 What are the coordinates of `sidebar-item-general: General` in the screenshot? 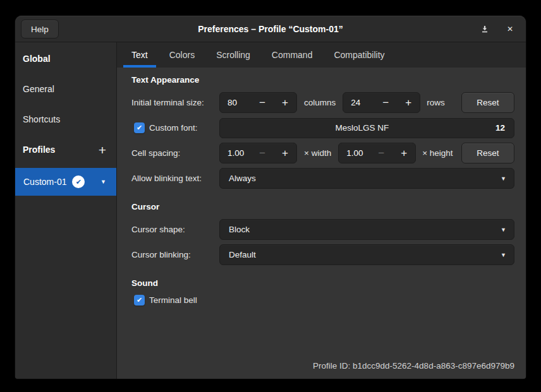 It's located at (66, 89).